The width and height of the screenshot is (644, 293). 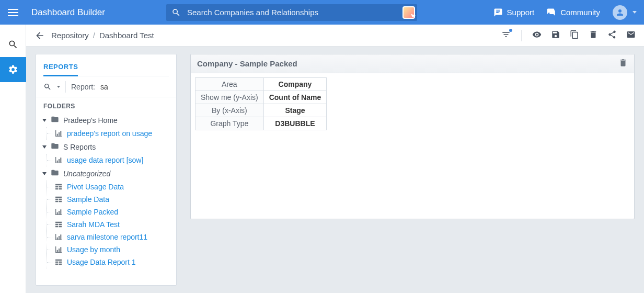 I want to click on widget-delete-button, so click(x=623, y=64).